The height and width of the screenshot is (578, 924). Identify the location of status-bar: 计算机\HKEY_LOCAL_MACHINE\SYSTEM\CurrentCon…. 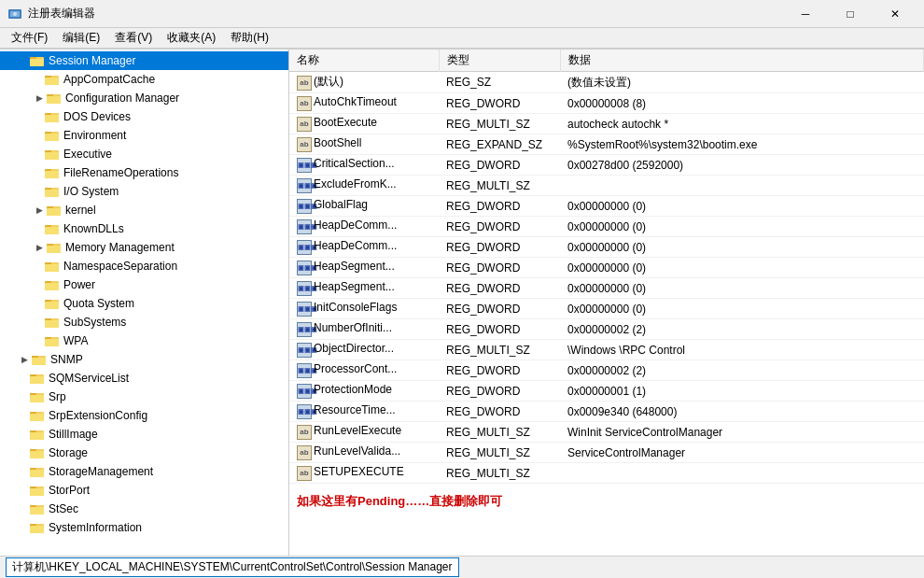
(462, 567).